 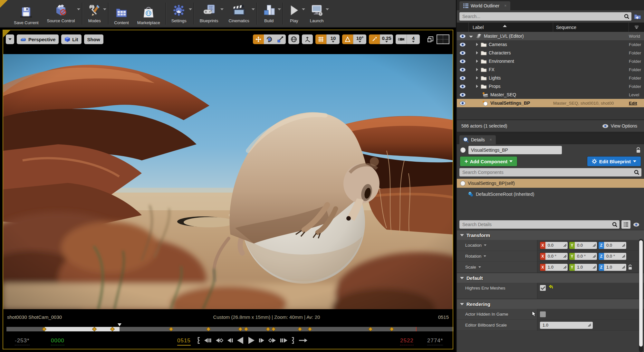 I want to click on cinematics-dropdown, so click(x=253, y=9).